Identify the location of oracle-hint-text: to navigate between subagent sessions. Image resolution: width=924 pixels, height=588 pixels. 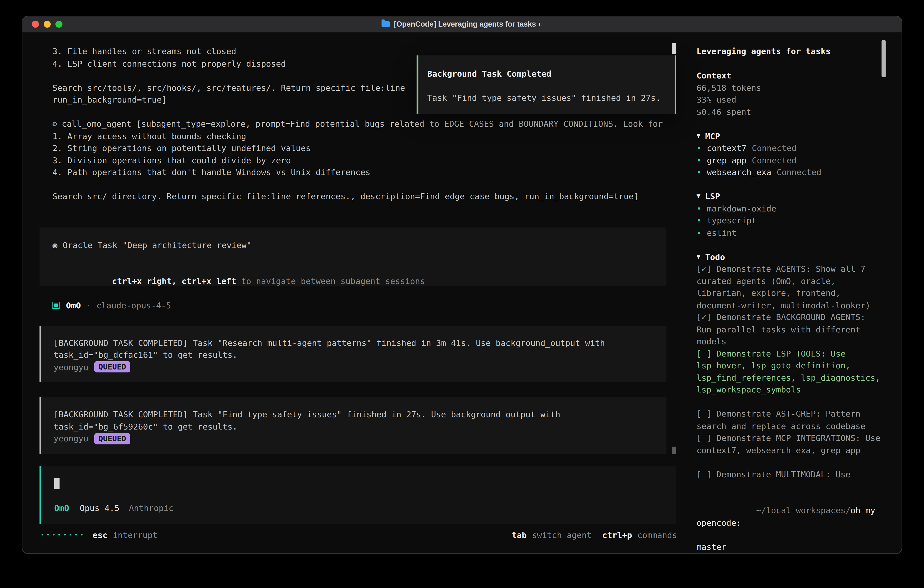
(331, 281).